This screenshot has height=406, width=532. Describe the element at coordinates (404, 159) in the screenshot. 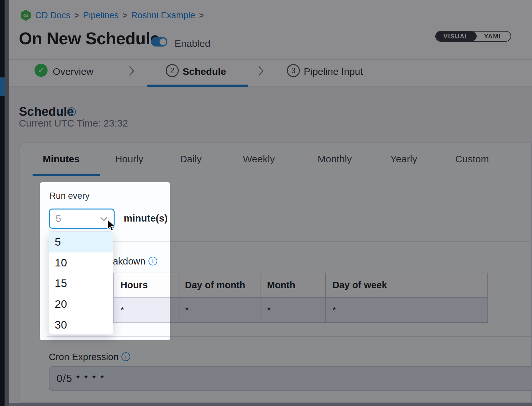

I see `tab-yearly: Yearly` at that location.